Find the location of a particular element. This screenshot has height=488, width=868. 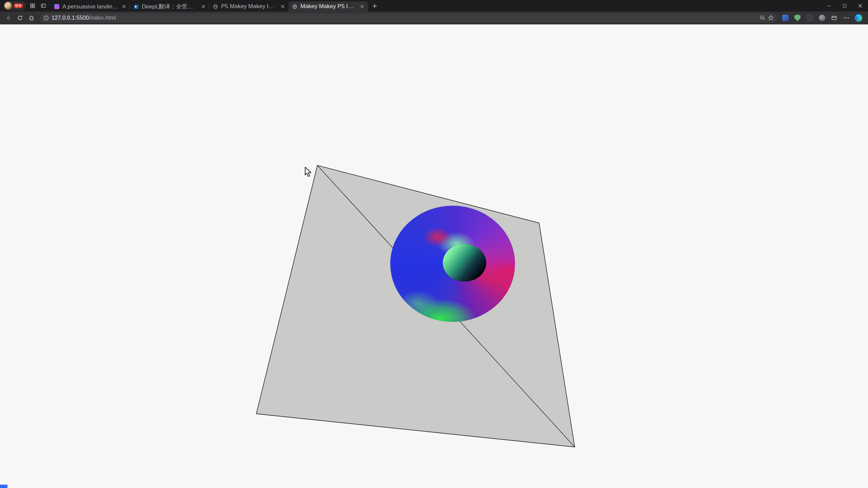

extension-circle-icon is located at coordinates (822, 18).